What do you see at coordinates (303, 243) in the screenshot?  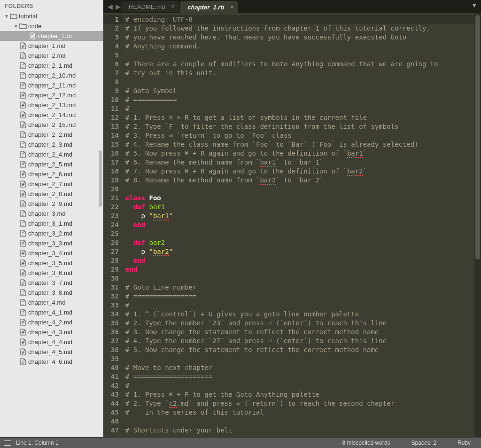 I see `code-line: def bar2` at bounding box center [303, 243].